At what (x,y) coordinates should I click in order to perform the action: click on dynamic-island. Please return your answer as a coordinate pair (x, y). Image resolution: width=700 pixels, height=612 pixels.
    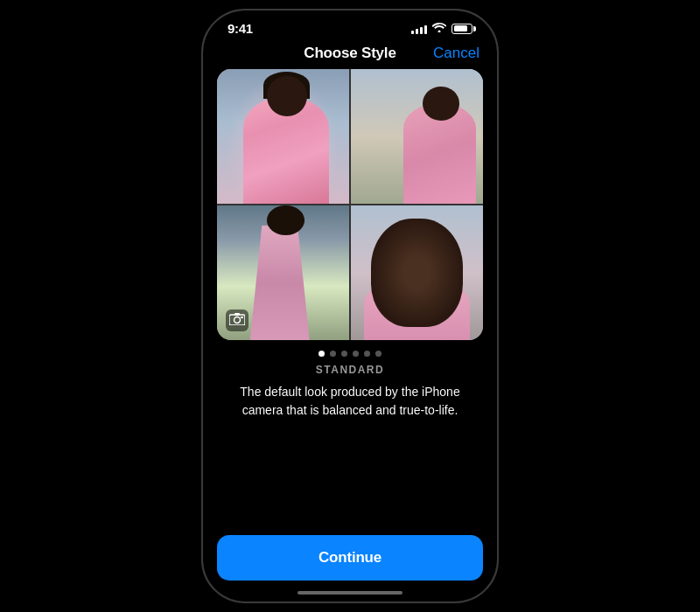
    Looking at the image, I should click on (350, 33).